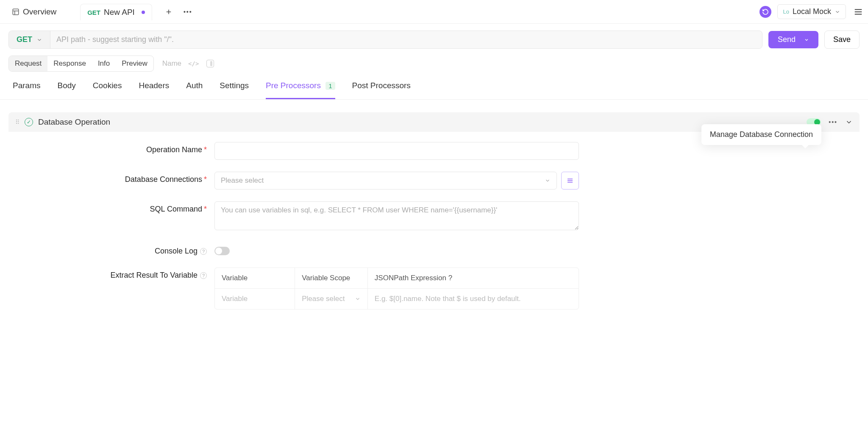  Describe the element at coordinates (26, 90) in the screenshot. I see `subtab-params: Params` at that location.